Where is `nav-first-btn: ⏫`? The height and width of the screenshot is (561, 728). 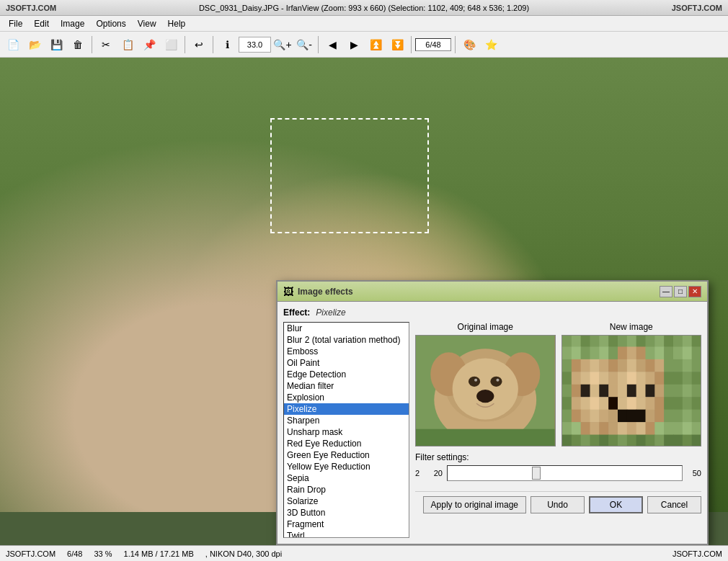 nav-first-btn: ⏫ is located at coordinates (376, 45).